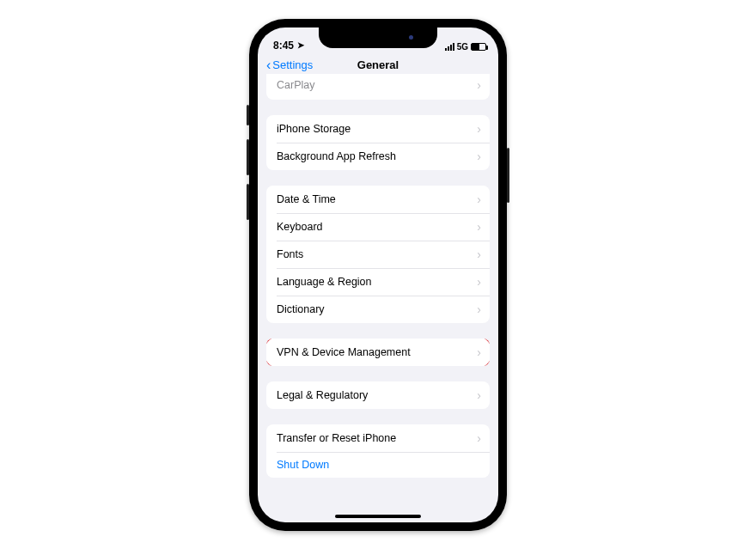 The image size is (756, 549). What do you see at coordinates (378, 254) in the screenshot?
I see `settings-group: Date & Time › Keyboard › Fonts › Languag…` at bounding box center [378, 254].